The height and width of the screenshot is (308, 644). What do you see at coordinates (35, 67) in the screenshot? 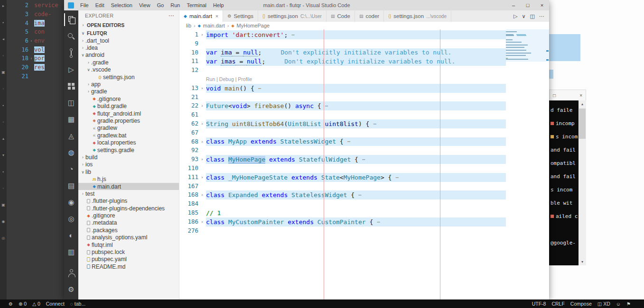
I see `background-code-line: 20res` at bounding box center [35, 67].